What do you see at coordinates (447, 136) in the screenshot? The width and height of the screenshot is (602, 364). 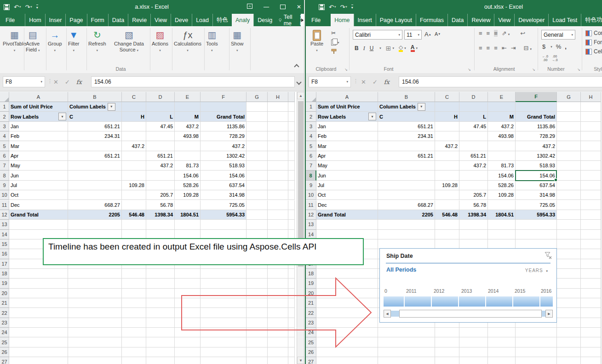 I see `cell-C4` at bounding box center [447, 136].